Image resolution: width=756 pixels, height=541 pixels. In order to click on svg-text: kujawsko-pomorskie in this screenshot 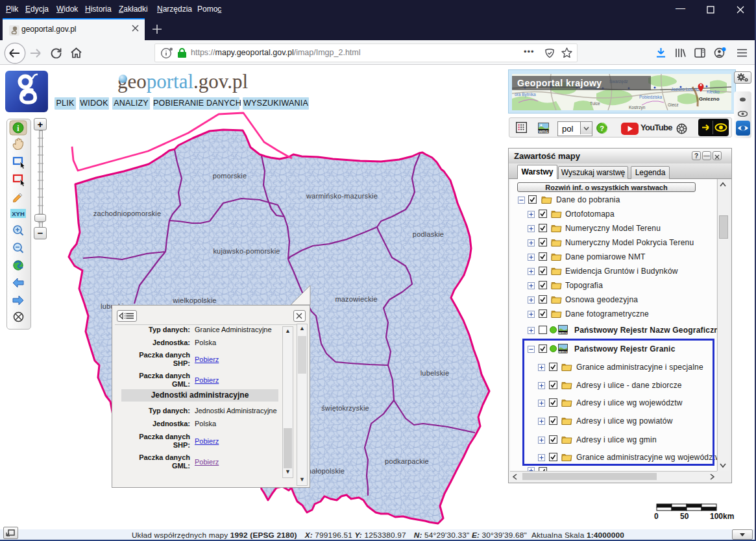, I will do `click(247, 251)`.